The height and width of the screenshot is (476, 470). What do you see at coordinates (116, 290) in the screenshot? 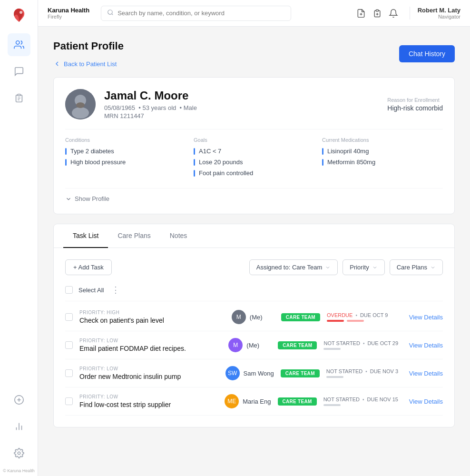
I see `more-options-button: ⋮` at bounding box center [116, 290].